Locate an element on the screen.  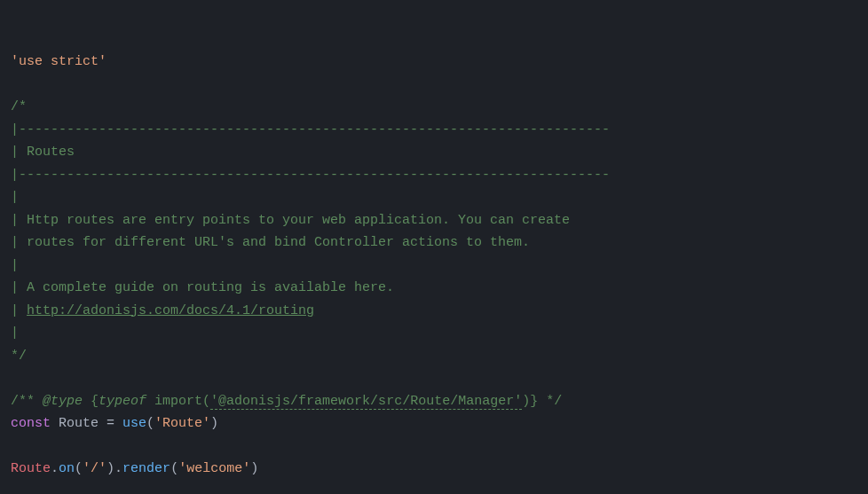
string-literal: 'Route' is located at coordinates (183, 424).